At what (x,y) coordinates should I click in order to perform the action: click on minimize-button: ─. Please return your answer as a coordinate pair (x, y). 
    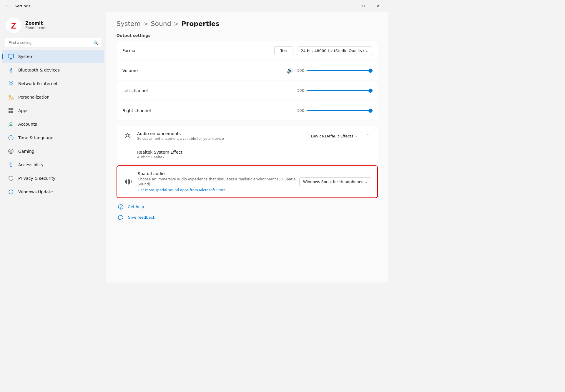
    Looking at the image, I should click on (349, 6).